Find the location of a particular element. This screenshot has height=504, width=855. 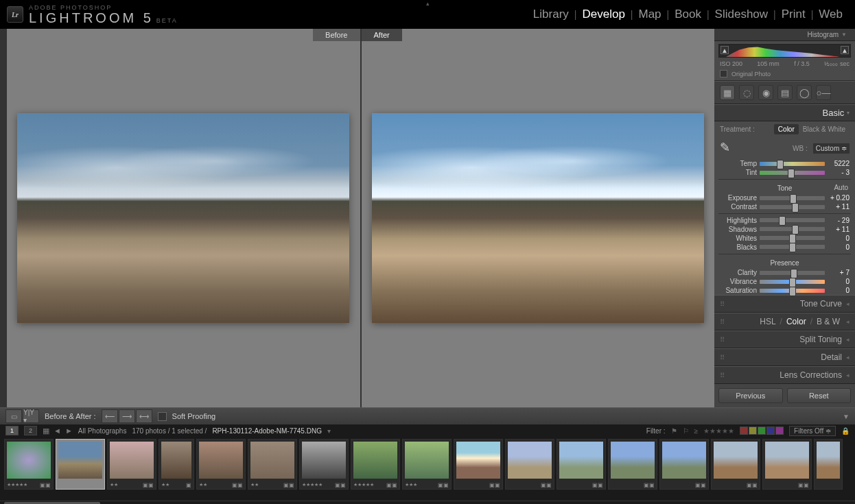

thumb-1: ★★★★★▣▣ is located at coordinates (29, 464).